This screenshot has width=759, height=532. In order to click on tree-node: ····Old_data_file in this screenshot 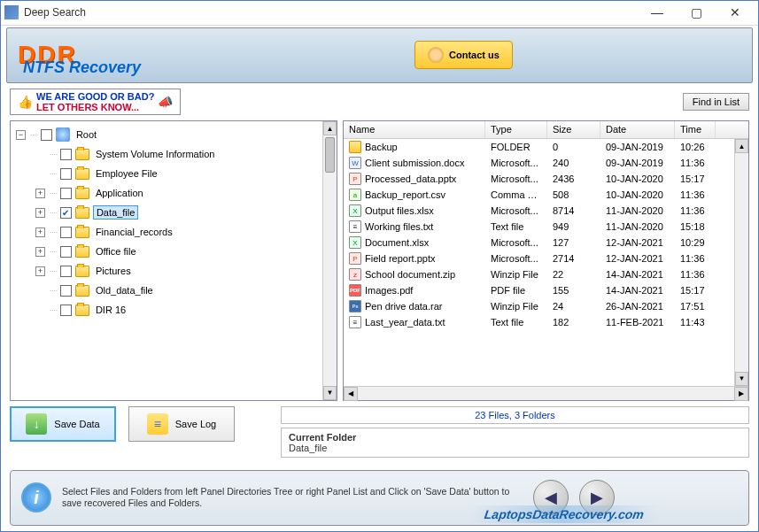, I will do `click(167, 290)`.